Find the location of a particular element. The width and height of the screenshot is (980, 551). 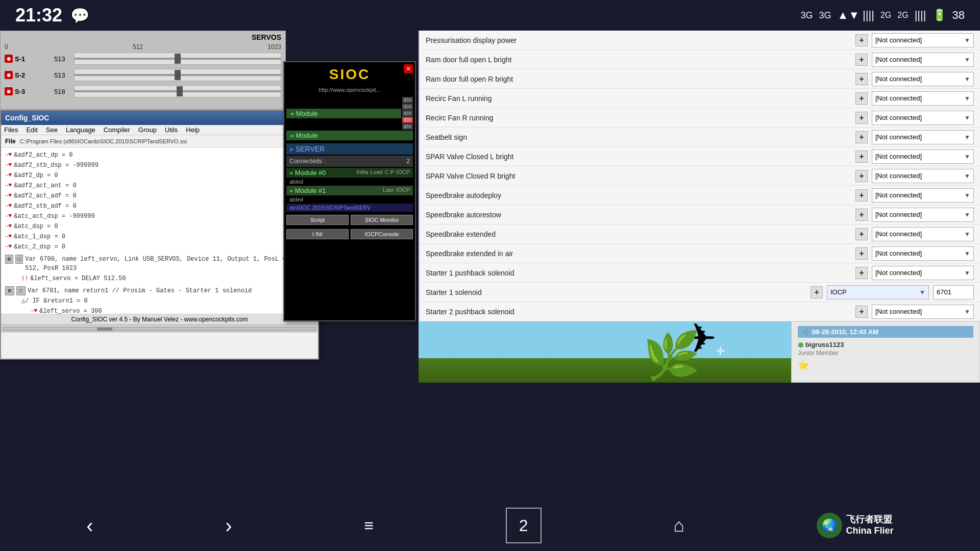

iocp-dropdown-7: [Not connected] ▼ is located at coordinates (923, 176).